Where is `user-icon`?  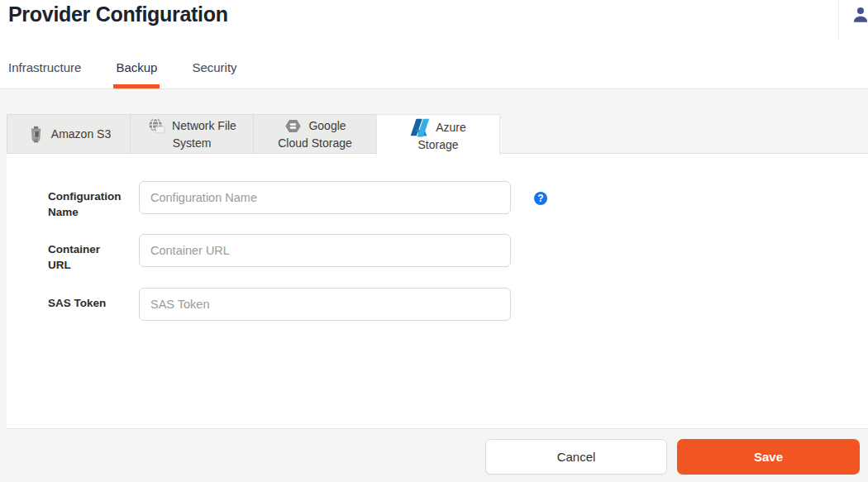 user-icon is located at coordinates (860, 15).